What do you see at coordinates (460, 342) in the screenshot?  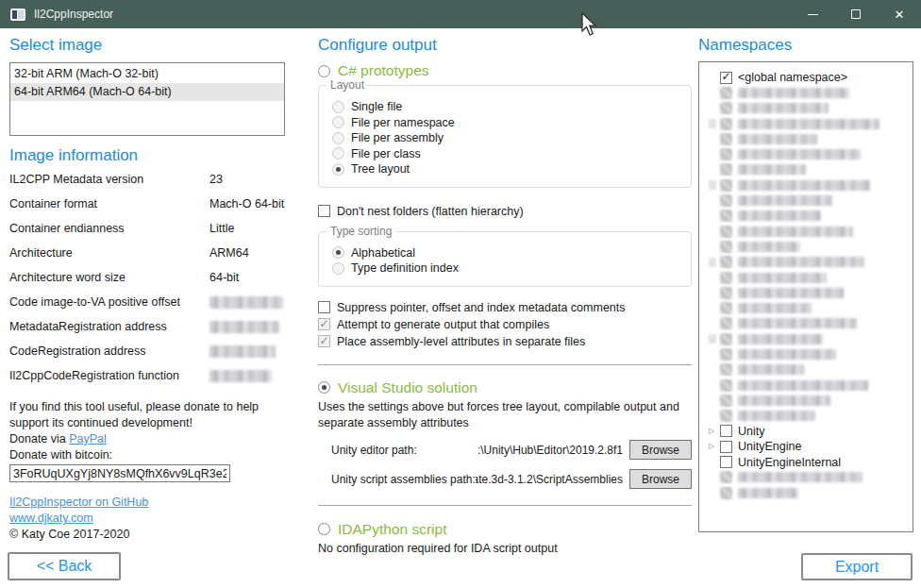 I see `checkbox-label: Place assembly-level attributes in separ…` at bounding box center [460, 342].